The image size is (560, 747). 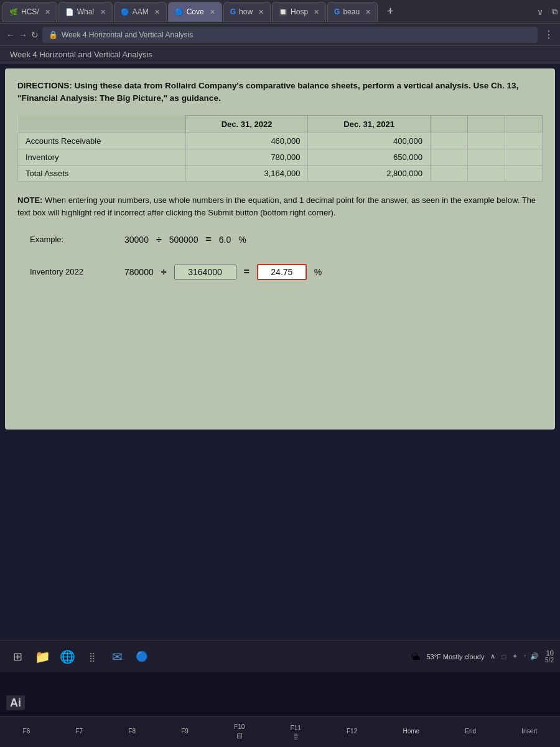 What do you see at coordinates (280, 694) in the screenshot?
I see `dark-bottom-area: Ai` at bounding box center [280, 694].